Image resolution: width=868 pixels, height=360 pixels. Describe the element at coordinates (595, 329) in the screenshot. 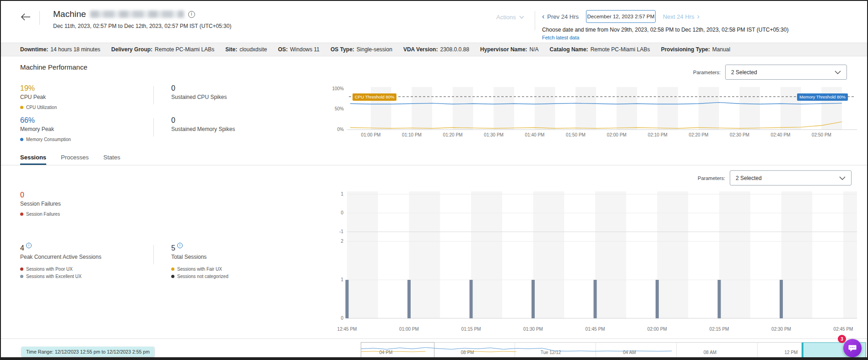

I see `svg-text: 01:45 PM` at that location.